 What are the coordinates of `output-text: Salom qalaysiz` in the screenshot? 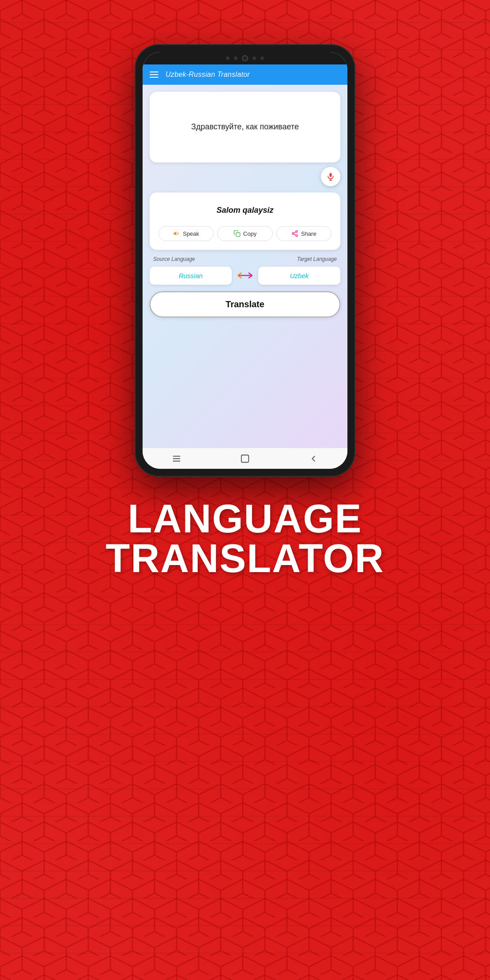 It's located at (245, 210).